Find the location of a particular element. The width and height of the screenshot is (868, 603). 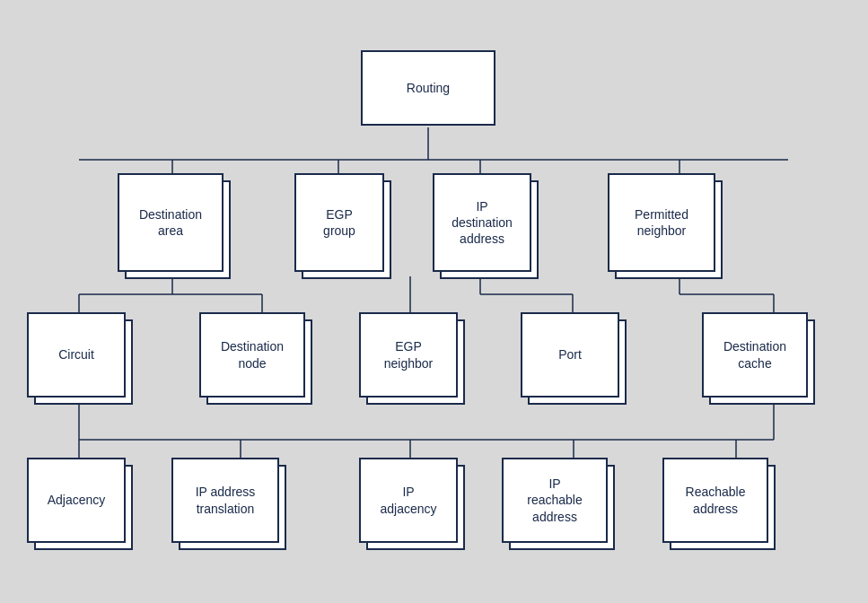

reachable-address-node: Reachableaddress is located at coordinates (715, 501).